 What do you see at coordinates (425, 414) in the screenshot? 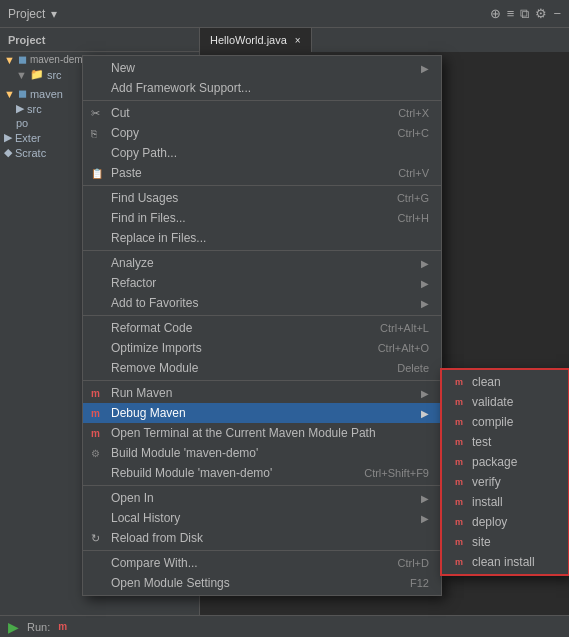
I see `menu-debug-maven-arrow: ▶` at bounding box center [425, 414].